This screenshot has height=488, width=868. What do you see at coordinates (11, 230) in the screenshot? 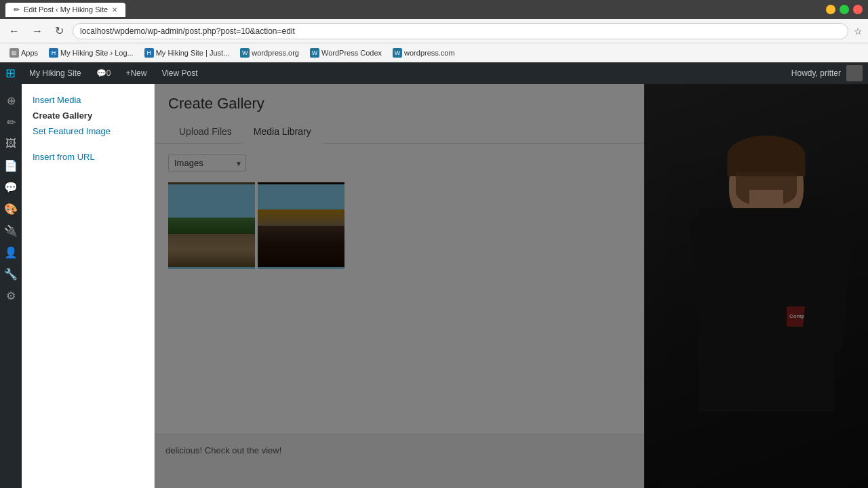
I see `sidebar-icon-plugins: 🔌` at bounding box center [11, 230].